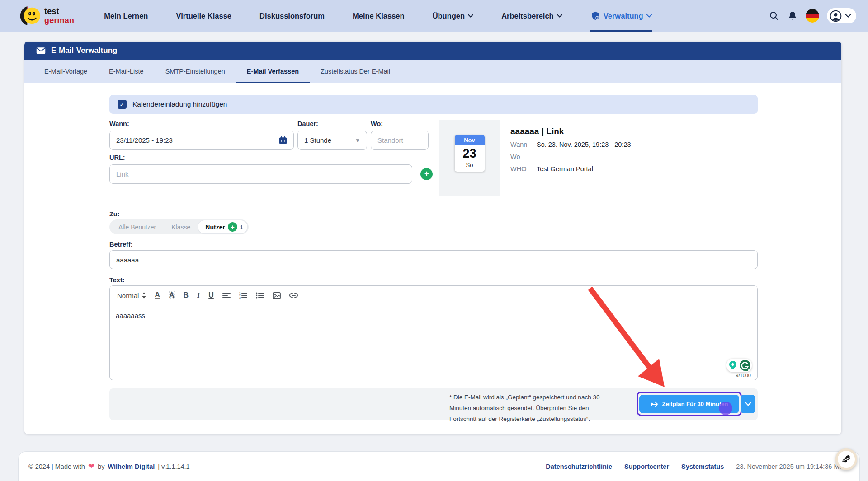 This screenshot has height=481, width=868. I want to click on copyright: © 2024 | Made with ❤ by Wilhelm Digital …, so click(109, 466).